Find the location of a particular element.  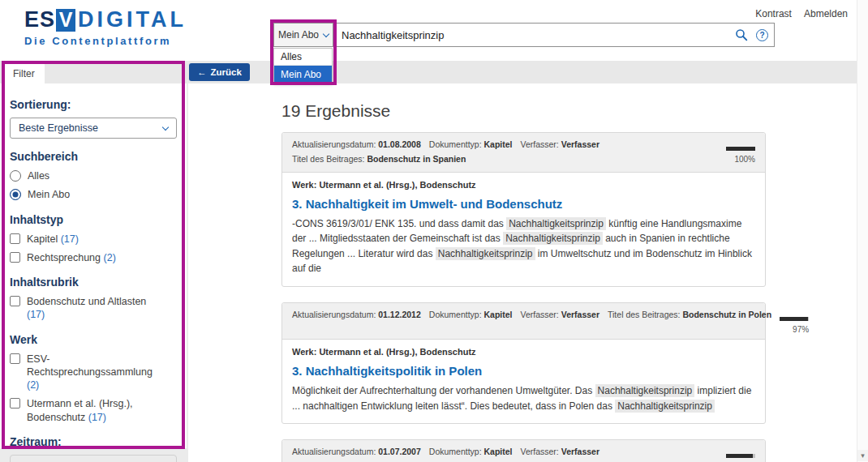

esv-digital-logo: ES V DIGITAL Die Contentplattform is located at coordinates (105, 28).